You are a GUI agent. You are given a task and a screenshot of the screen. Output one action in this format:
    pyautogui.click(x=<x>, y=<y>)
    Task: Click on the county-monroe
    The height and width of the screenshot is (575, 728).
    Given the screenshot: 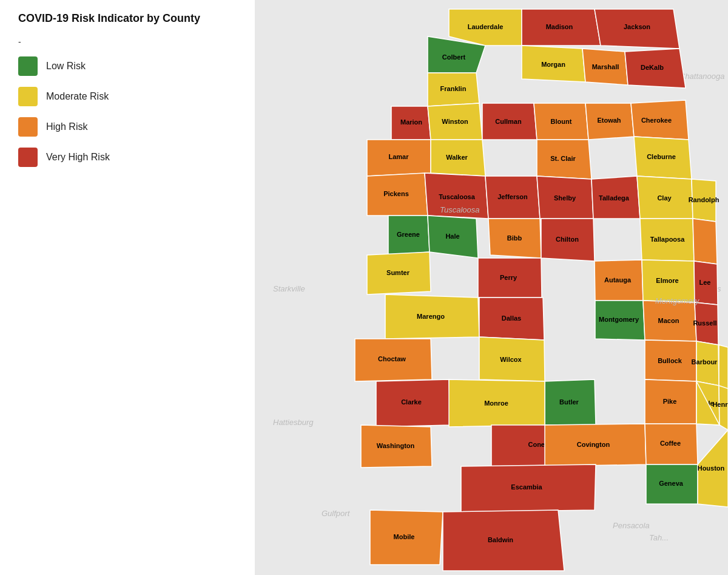 What is the action you would take?
    pyautogui.click(x=497, y=403)
    